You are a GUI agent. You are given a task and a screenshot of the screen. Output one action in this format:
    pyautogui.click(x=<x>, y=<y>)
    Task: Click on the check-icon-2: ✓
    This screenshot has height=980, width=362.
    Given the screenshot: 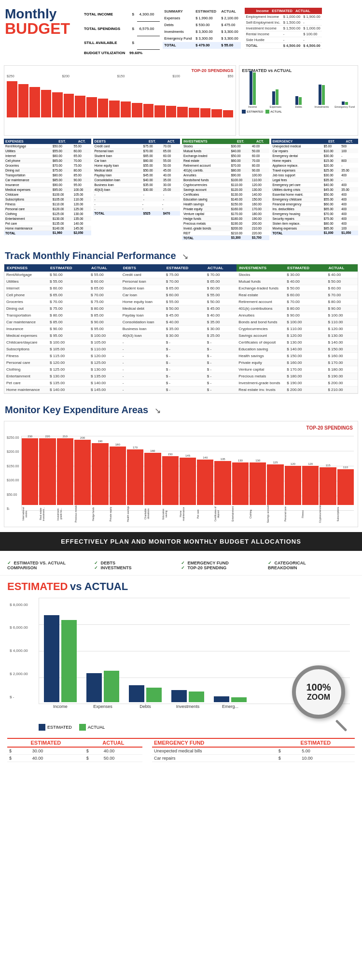 What is the action you would take?
    pyautogui.click(x=96, y=563)
    